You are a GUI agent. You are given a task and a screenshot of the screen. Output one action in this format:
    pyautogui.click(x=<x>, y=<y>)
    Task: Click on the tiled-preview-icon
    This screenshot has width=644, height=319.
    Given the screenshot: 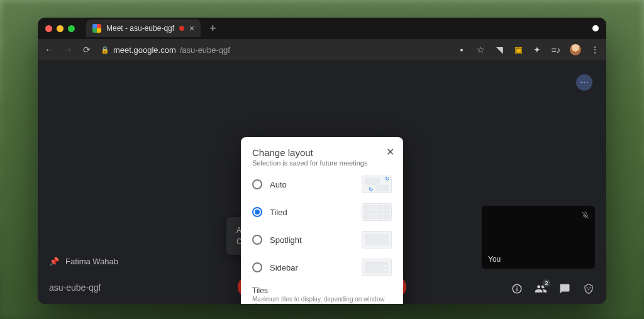 What is the action you would take?
    pyautogui.click(x=377, y=212)
    